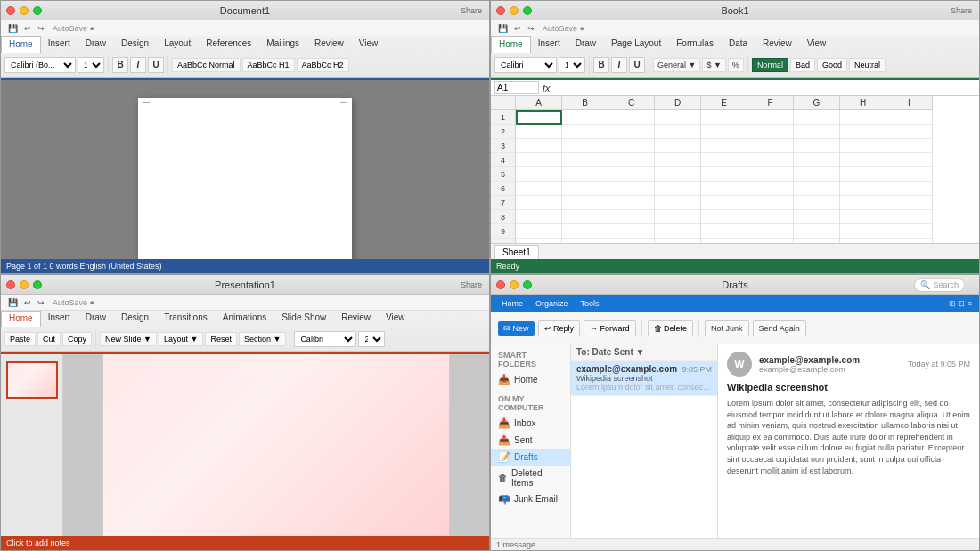 This screenshot has height=551, width=980. What do you see at coordinates (644, 378) in the screenshot?
I see `mail-item-0: example@example.com 9:05 PM Wikipedia sc…` at bounding box center [644, 378].